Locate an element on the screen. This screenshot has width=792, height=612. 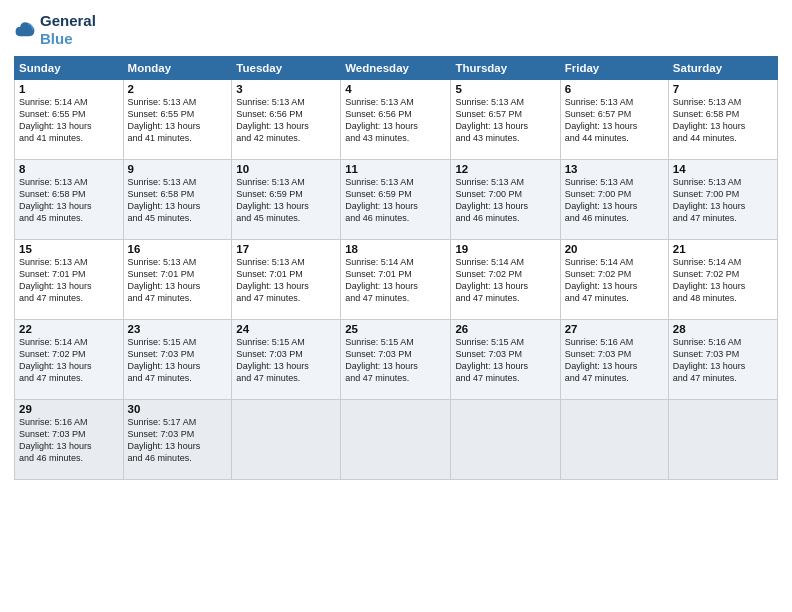
calendar-header-row: Sunday Monday Tuesday Wednesday Thursday… is located at coordinates (396, 68).